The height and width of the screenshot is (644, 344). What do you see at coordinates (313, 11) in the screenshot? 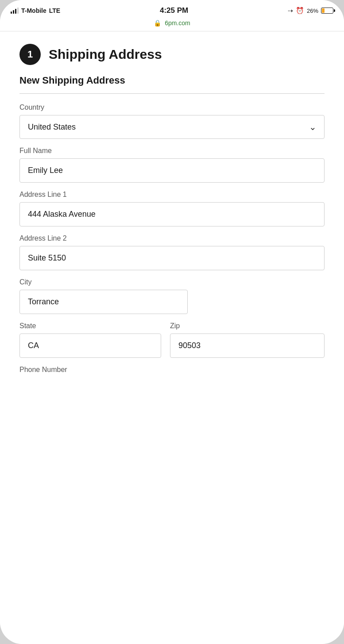
I see `battery-percent-label: 26%` at bounding box center [313, 11].